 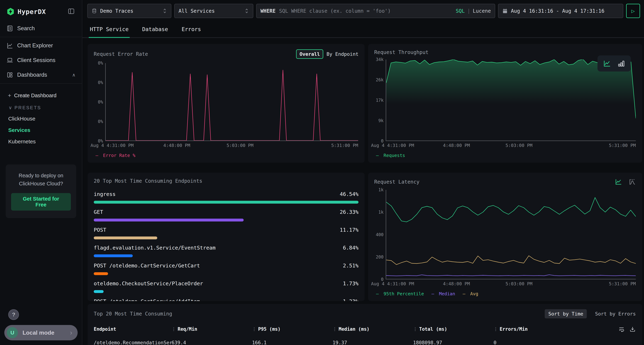 What do you see at coordinates (212, 329) in the screenshot?
I see `column-header-req-min: ⋮ Req/Min` at bounding box center [212, 329].